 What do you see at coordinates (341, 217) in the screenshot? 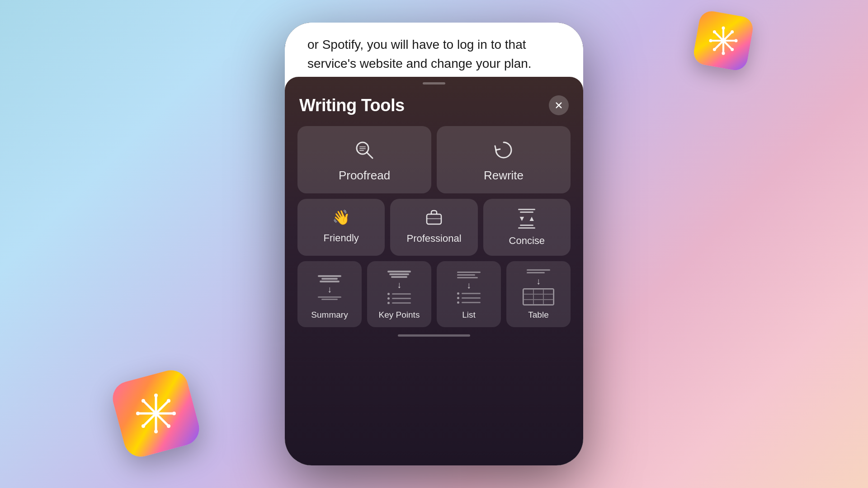
I see `friendly-icon: 👋` at bounding box center [341, 217].